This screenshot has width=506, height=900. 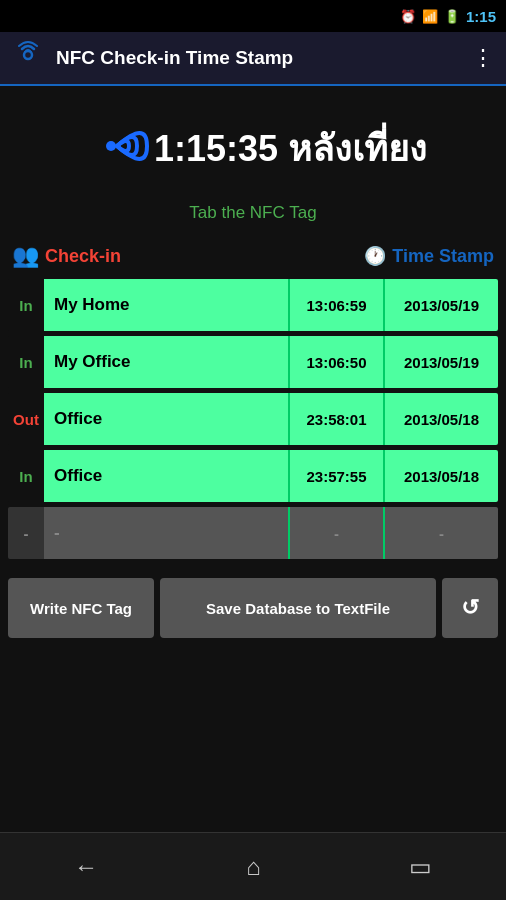 I want to click on status-time: 1:15, so click(x=481, y=16).